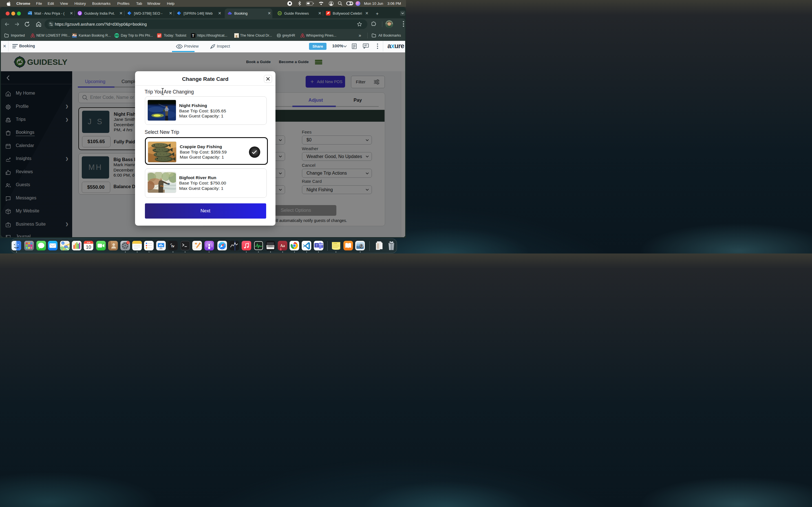  I want to click on svg-text: 280, so click(66, 247).